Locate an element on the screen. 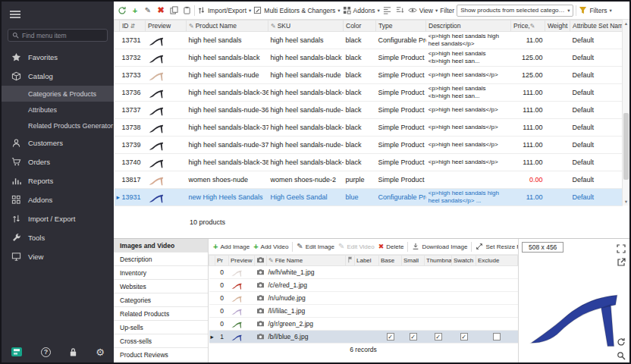 This screenshot has width=631, height=364. category-filter-select: Show products from selected categories▾ is located at coordinates (515, 11).